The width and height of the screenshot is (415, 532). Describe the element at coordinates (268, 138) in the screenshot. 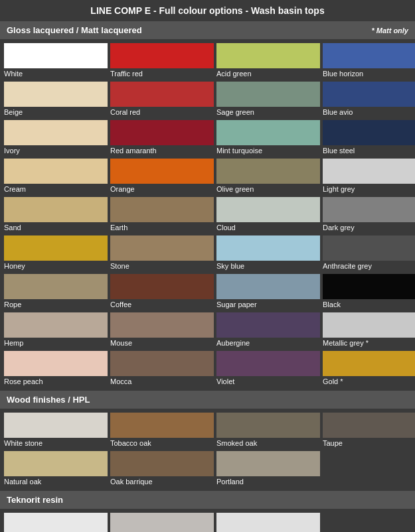

I see `color-cell: Mint turquoise` at that location.